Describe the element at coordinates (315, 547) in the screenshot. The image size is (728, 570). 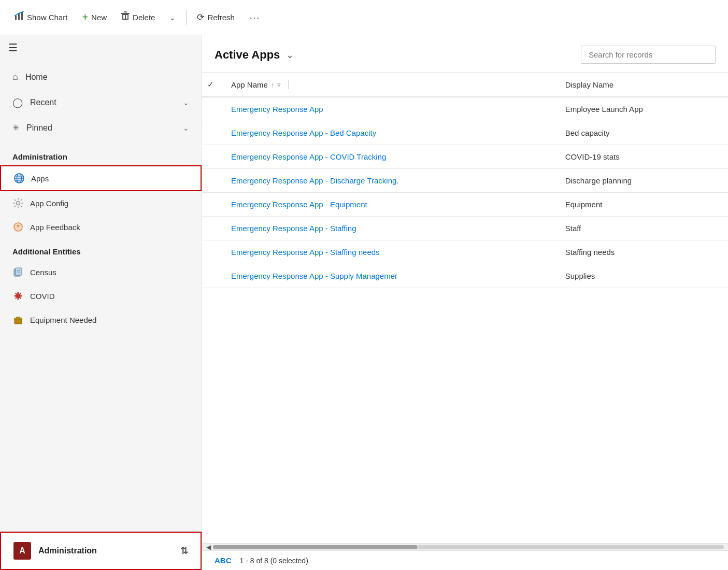
I see `scrollbar-thumb` at that location.